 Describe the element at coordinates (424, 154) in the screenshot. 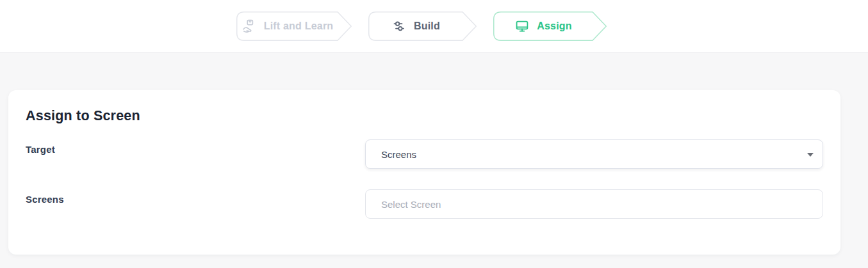

I see `target-row: Target Screens` at that location.